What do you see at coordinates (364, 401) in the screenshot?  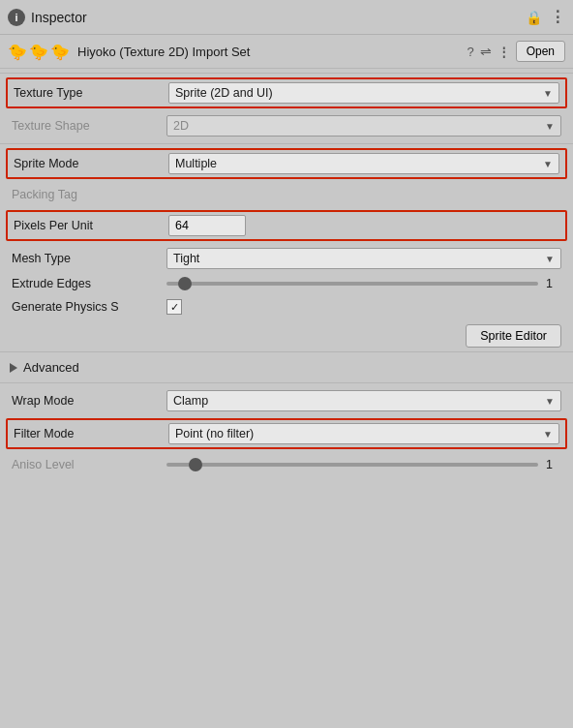 I see `wrap-mode-value: Clamp ▼` at bounding box center [364, 401].